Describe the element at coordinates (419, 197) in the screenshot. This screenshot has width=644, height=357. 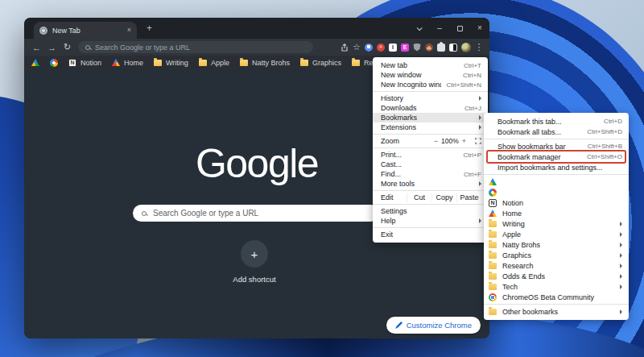
I see `cut-button: Cut` at that location.